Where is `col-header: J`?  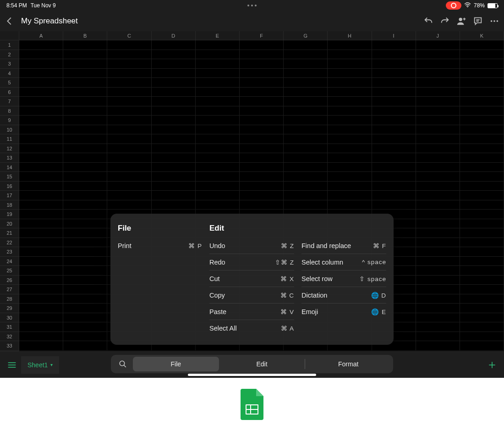 col-header: J is located at coordinates (438, 36).